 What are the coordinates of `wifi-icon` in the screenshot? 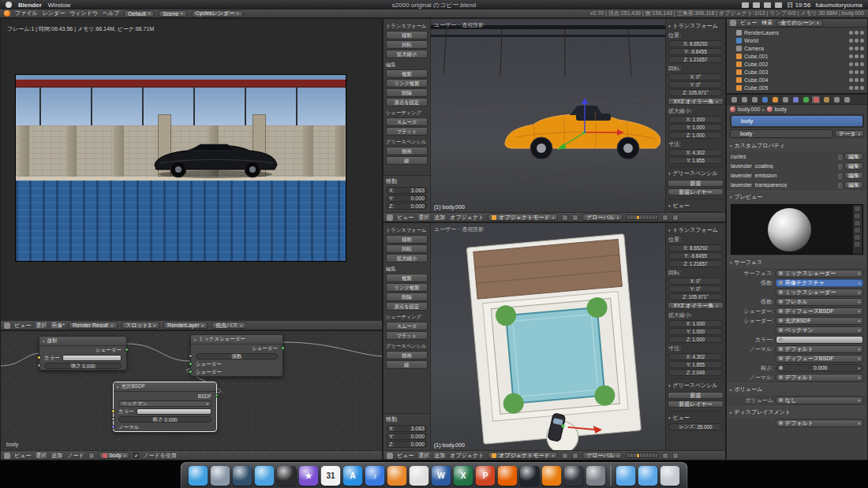 It's located at (767, 5).